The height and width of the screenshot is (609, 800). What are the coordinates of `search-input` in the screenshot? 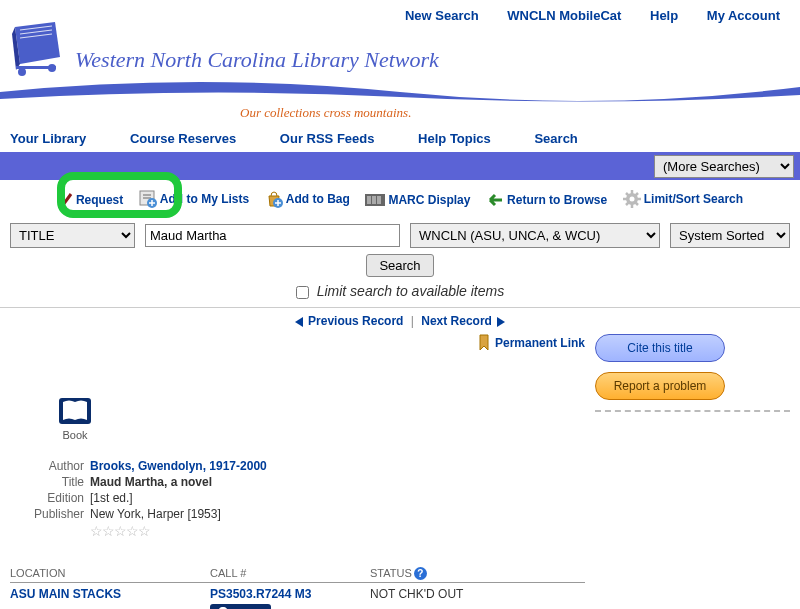 It's located at (272, 236).